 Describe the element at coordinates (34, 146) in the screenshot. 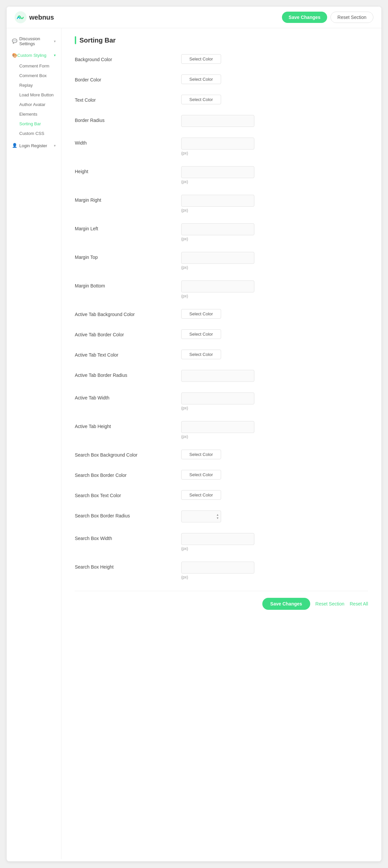

I see `sidebar-login-register-header: 👤 Login Register ▾` at that location.